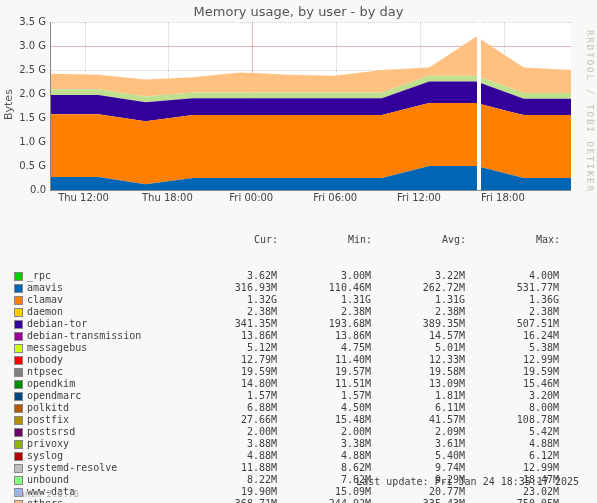 This screenshot has width=597, height=503. I want to click on x-tick: Thu 12:00, so click(84, 198).